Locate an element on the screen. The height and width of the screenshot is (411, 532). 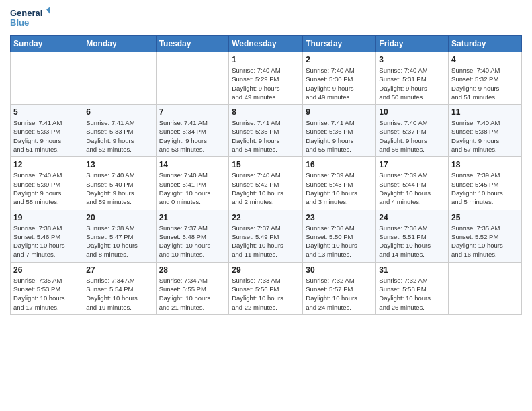
day-number: 6 is located at coordinates (120, 112).